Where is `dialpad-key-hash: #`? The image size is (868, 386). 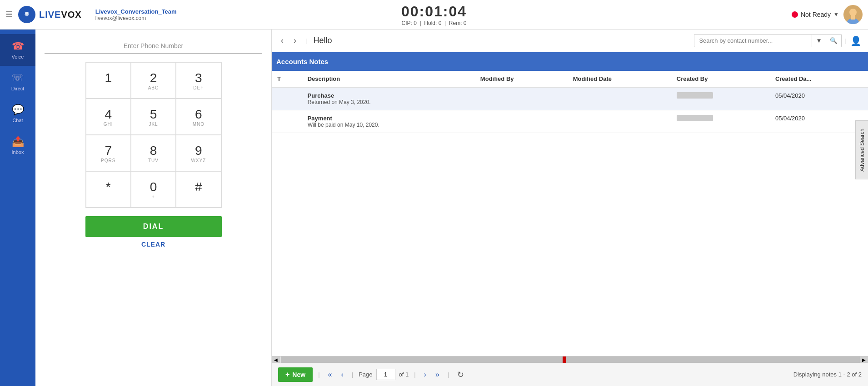
dialpad-key-hash: # is located at coordinates (198, 189).